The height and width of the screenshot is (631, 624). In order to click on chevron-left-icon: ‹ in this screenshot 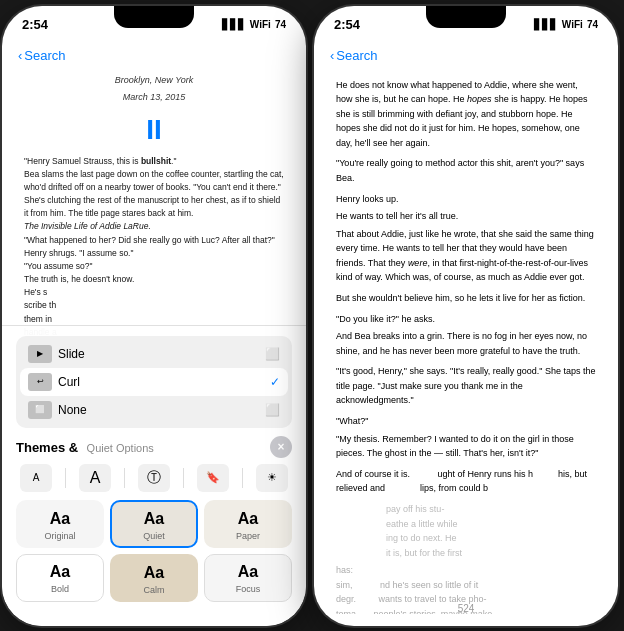, I will do `click(20, 56)`.